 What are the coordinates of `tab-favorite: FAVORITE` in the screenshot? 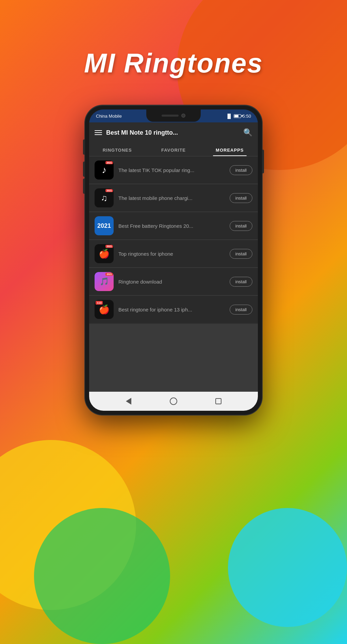 It's located at (174, 150).